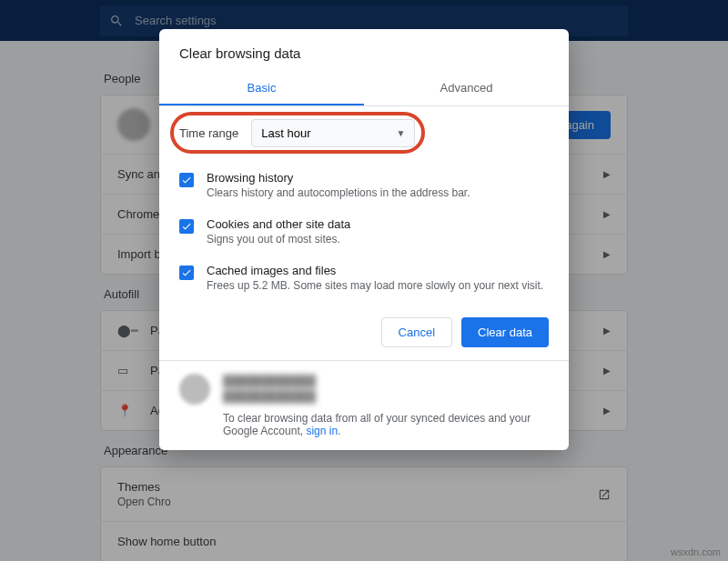  Describe the element at coordinates (209, 133) in the screenshot. I see `time-range-label: Time range` at that location.